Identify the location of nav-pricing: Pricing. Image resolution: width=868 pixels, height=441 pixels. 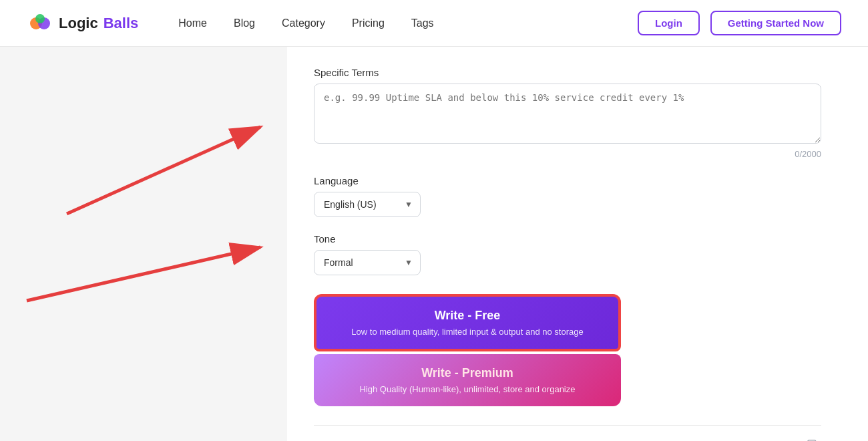
(369, 23).